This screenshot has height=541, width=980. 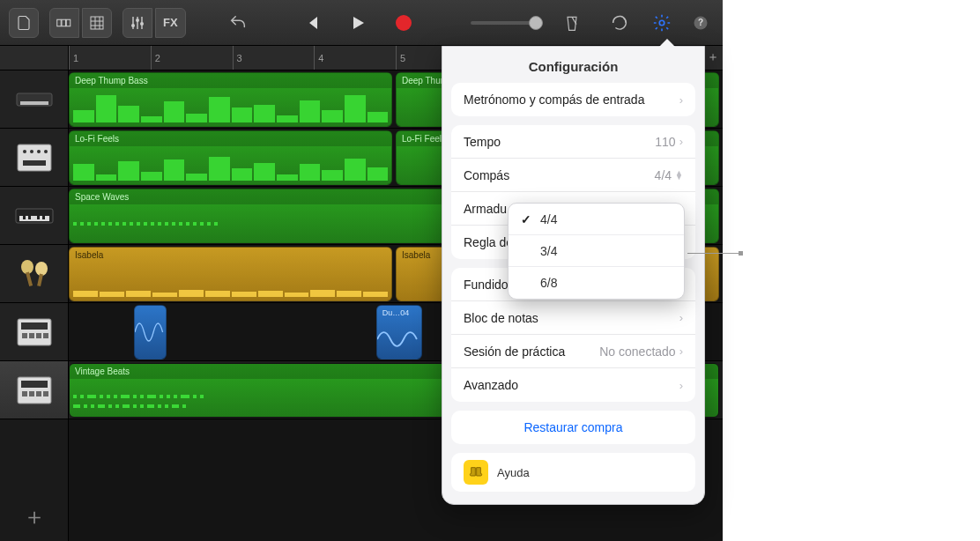 I want to click on dropdown-option: 4/4, so click(x=596, y=219).